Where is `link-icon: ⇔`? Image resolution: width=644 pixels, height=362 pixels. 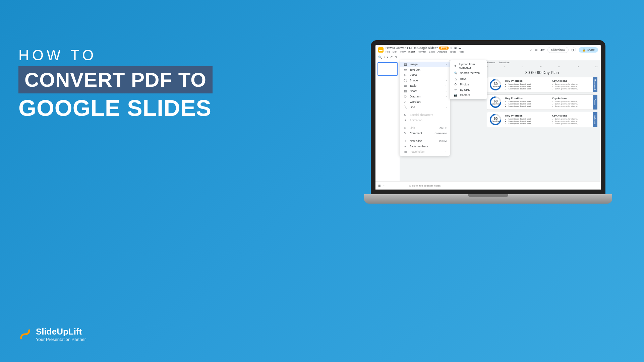
link-icon: ⇔ is located at coordinates (405, 128).